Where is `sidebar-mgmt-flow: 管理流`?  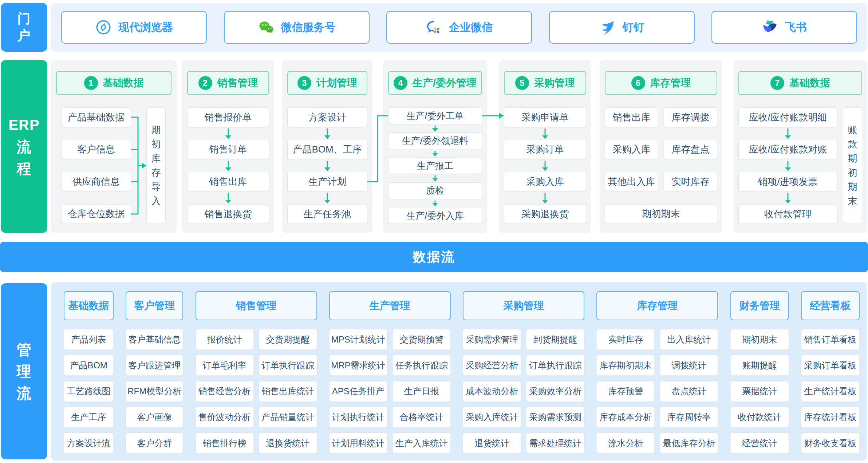 sidebar-mgmt-flow: 管理流 is located at coordinates (24, 371).